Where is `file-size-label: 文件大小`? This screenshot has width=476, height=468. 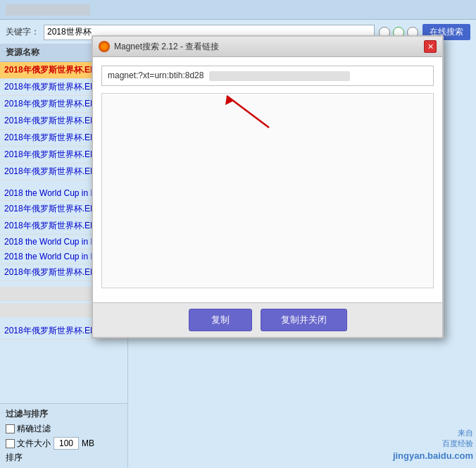 file-size-label: 文件大小 is located at coordinates (34, 444).